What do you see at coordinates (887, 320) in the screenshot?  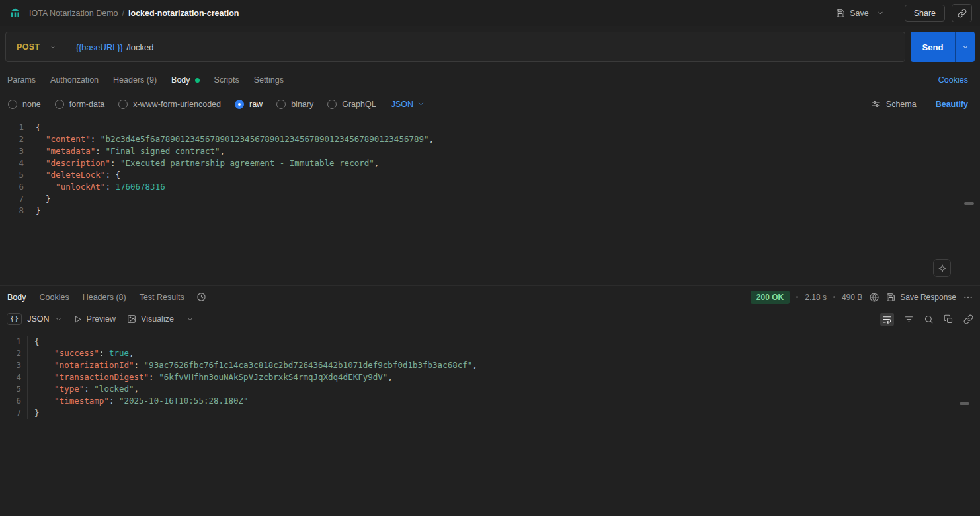 I see `wrap-text-button` at bounding box center [887, 320].